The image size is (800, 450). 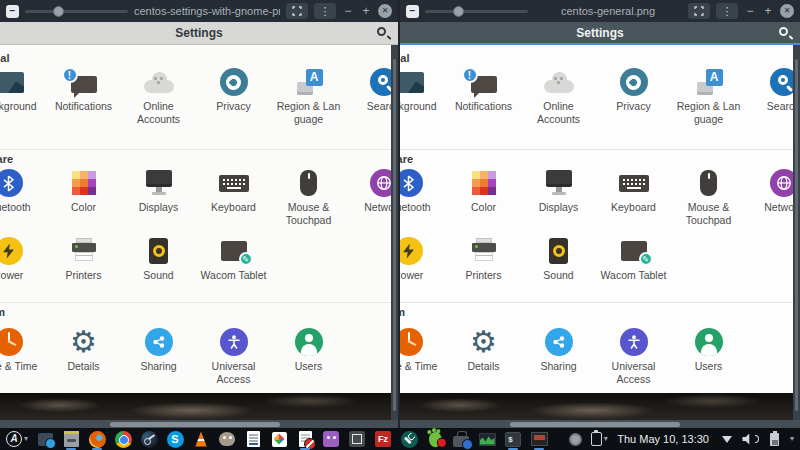 I want to click on taskbar-terminal: $, so click(x=513, y=439).